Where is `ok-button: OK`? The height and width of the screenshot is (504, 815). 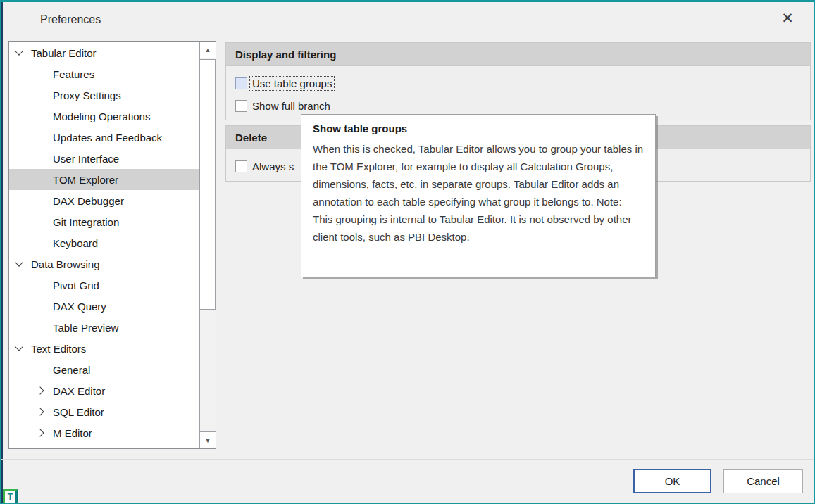 ok-button: OK is located at coordinates (672, 481).